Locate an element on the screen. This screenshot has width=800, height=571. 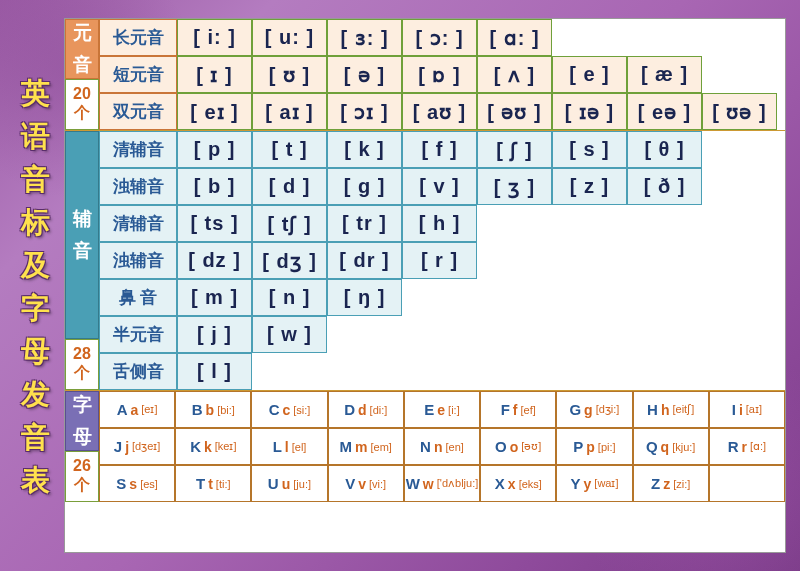
letter-cell: Jj[dʒeɪ] is located at coordinates (137, 446).